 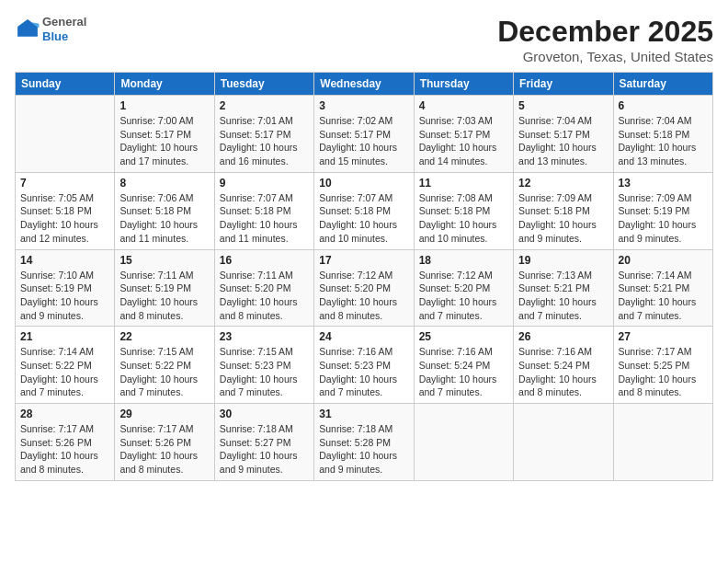 I want to click on calendar-cell: 24Sunrise: 7:16 AM Sunset: 5:23 PM Dayli…, so click(x=364, y=365).